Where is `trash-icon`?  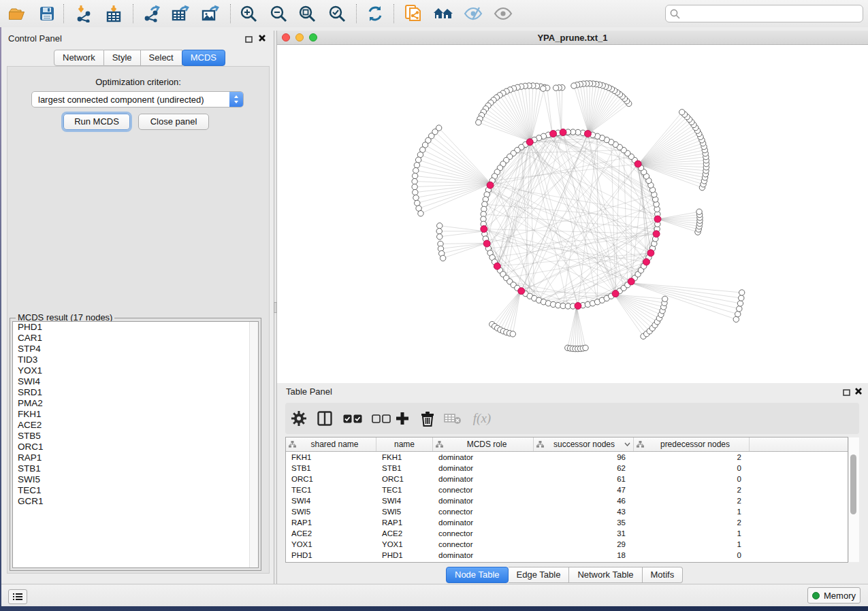
trash-icon is located at coordinates (428, 419).